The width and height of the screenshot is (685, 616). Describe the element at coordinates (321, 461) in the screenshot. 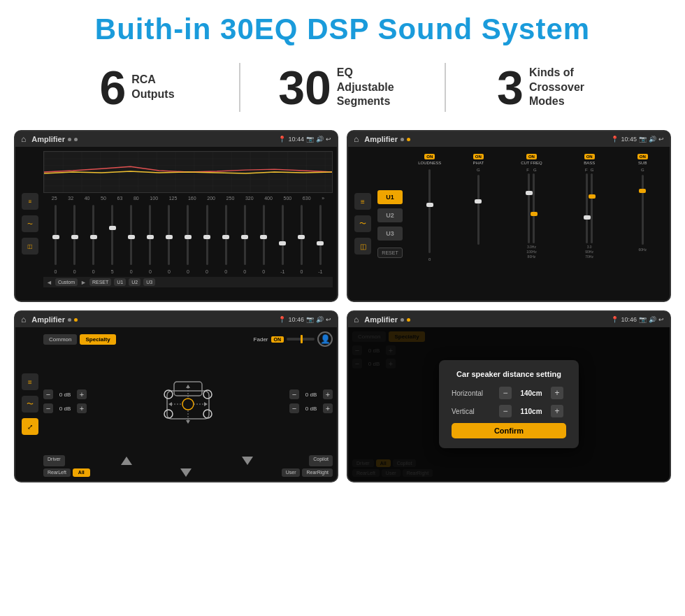

I see `copilot-btn: Copilot` at that location.